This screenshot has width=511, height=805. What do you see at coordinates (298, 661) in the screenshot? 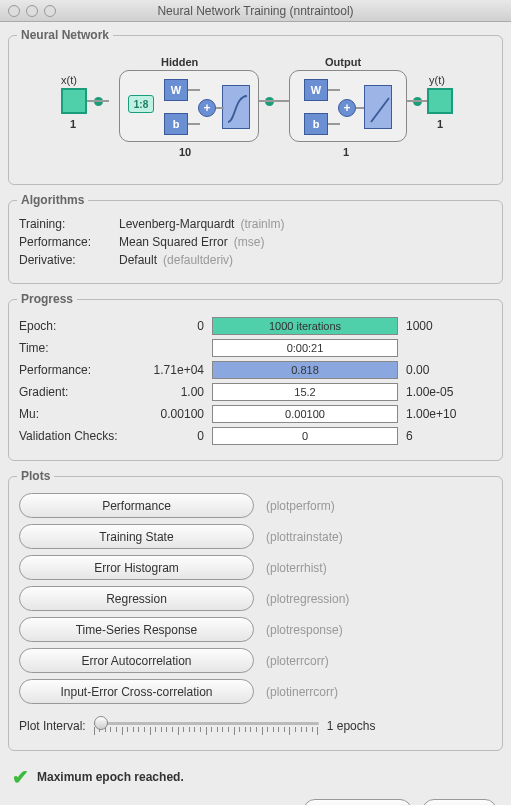
I see `plot-hint: (ploterrcorr)` at bounding box center [298, 661].